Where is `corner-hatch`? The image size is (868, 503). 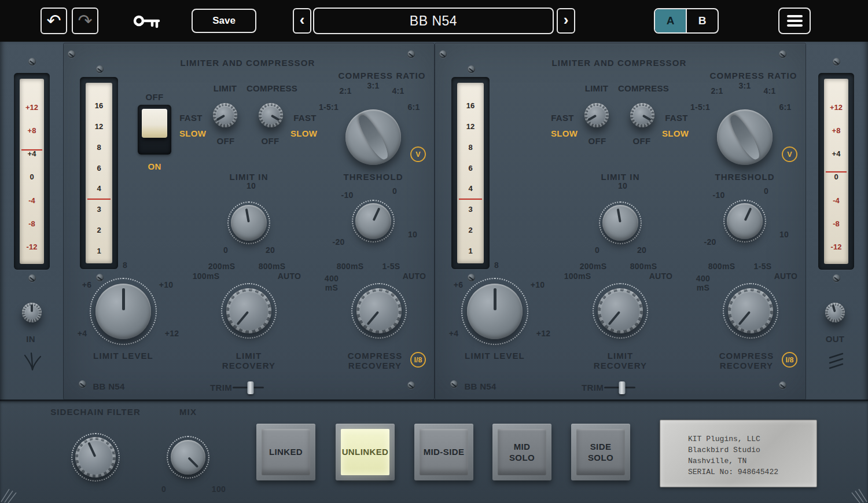
corner-hatch is located at coordinates (859, 494).